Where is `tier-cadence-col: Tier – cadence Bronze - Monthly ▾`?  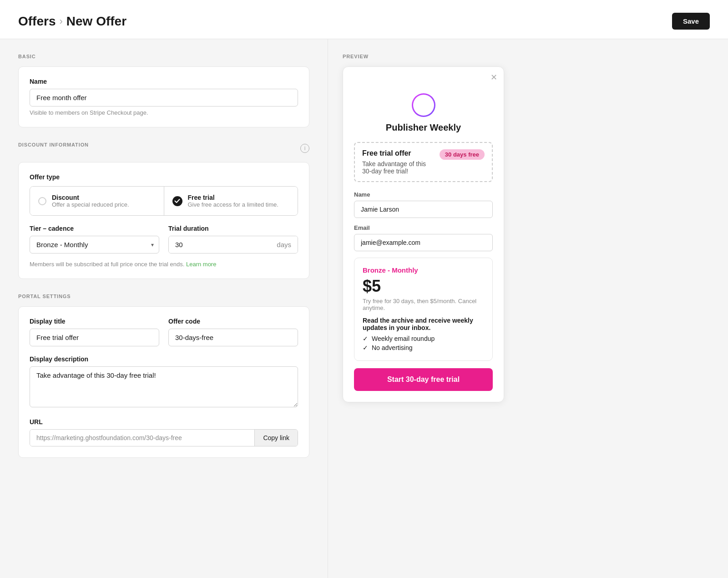 tier-cadence-col: Tier – cadence Bronze - Monthly ▾ is located at coordinates (95, 239).